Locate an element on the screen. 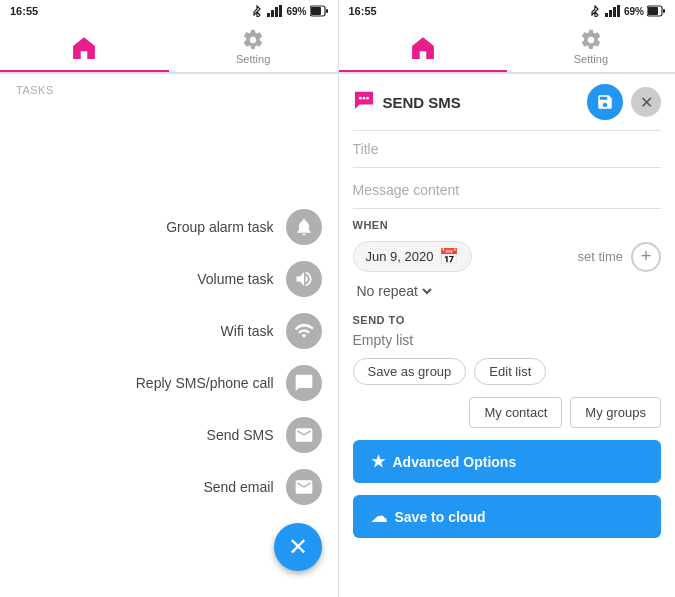 The image size is (675, 597). chat-bubble-icon is located at coordinates (364, 100).